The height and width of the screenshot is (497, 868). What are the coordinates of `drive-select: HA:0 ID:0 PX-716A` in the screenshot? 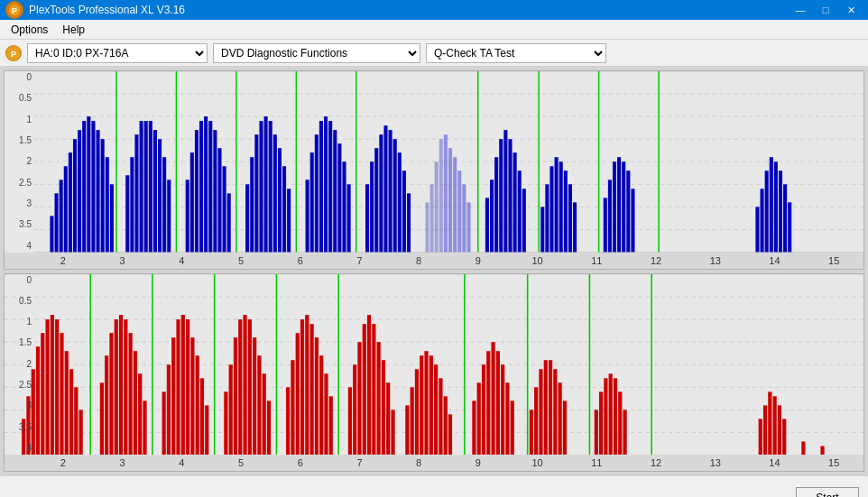 It's located at (117, 53).